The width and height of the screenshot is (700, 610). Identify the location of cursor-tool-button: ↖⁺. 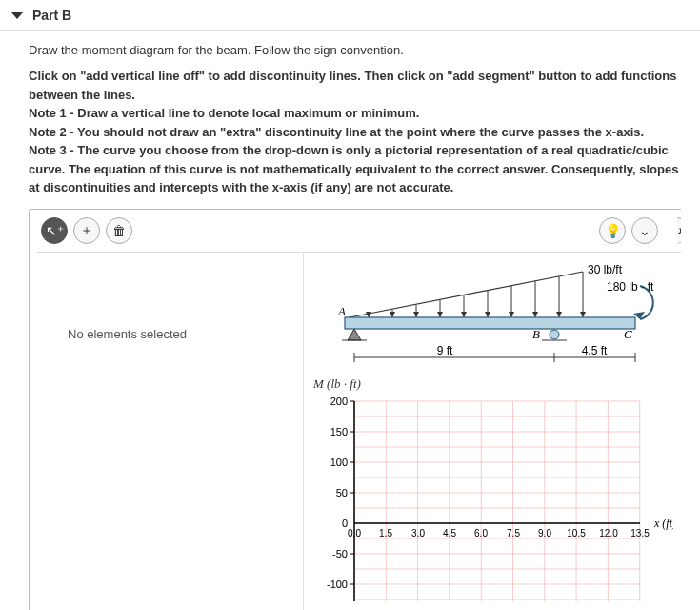
(54, 231).